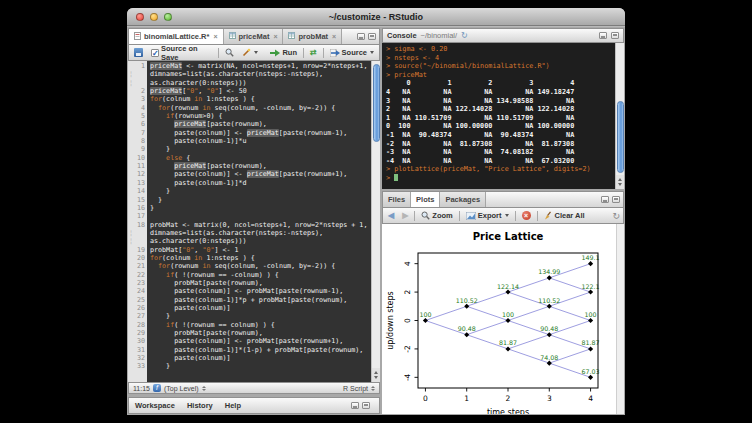 This screenshot has width=752, height=423. Describe the element at coordinates (314, 53) in the screenshot. I see `rerun-button: ⇄` at that location.